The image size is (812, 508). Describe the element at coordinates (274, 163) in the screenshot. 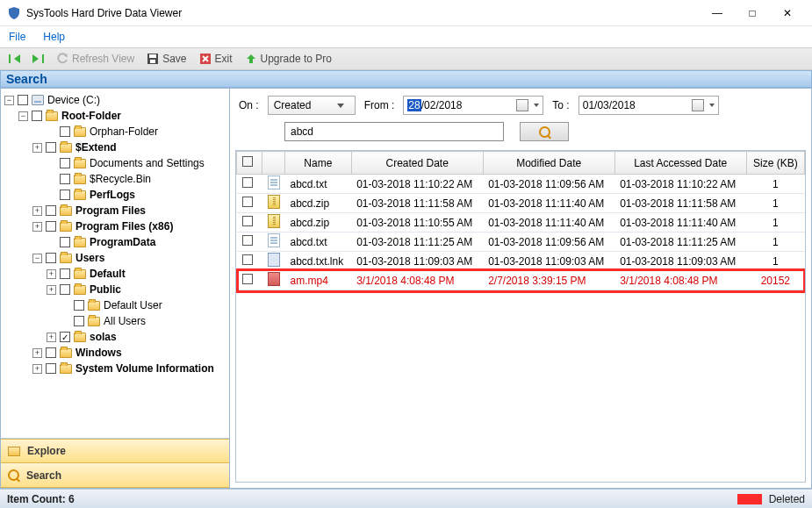

I see `col-icon` at that location.